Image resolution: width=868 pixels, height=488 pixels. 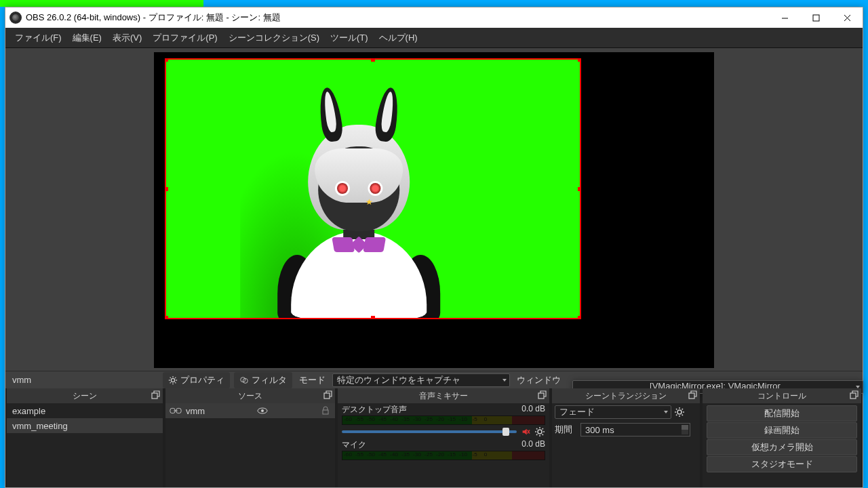 What do you see at coordinates (783, 464) in the screenshot?
I see `studio-mode-label: スタジオモード` at bounding box center [783, 464].